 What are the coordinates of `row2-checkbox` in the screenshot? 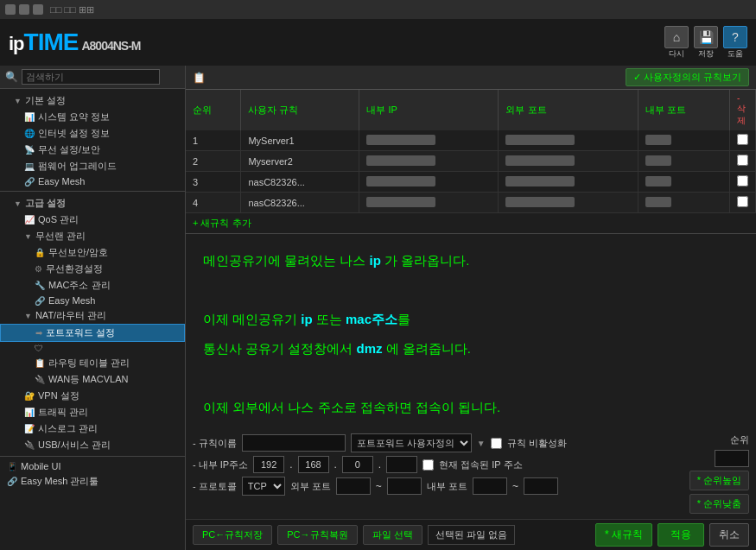 It's located at (743, 161).